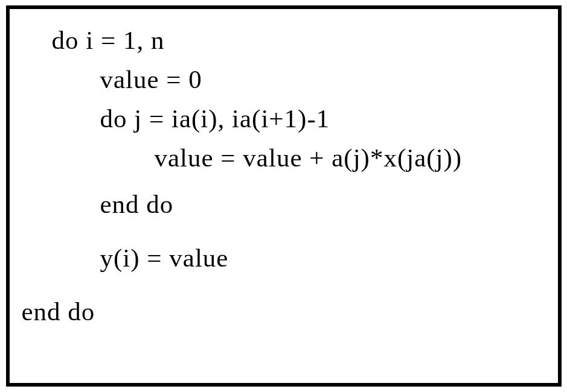 Image resolution: width=567 pixels, height=392 pixels. I want to click on code-line-6: y(i) = value, so click(284, 258).